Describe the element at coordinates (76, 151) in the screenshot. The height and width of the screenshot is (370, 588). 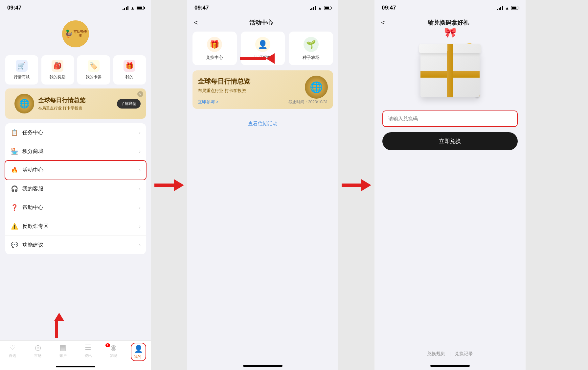
I see `menu-item-points: 🏪 积分商城 ›` at that location.